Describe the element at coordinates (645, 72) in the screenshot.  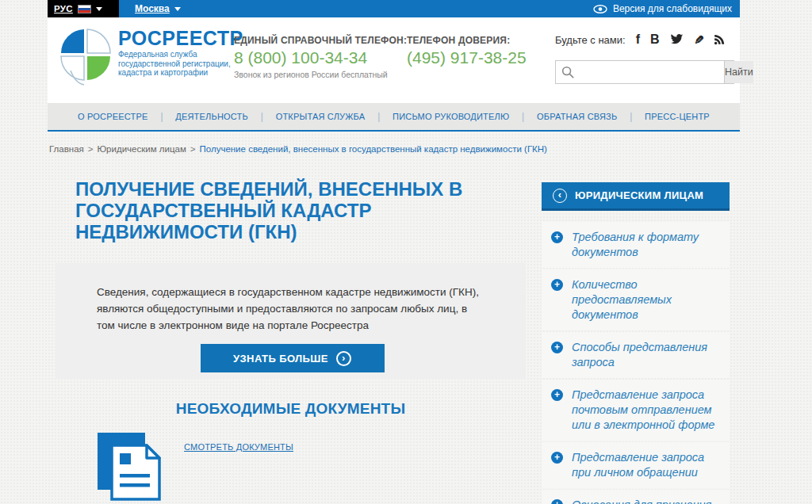
I see `search-bar: Найти` at that location.